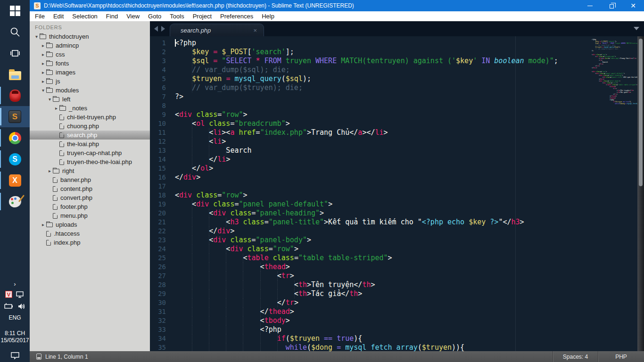 Image resolution: width=644 pixels, height=362 pixels. I want to click on task-view-button, so click(15, 53).